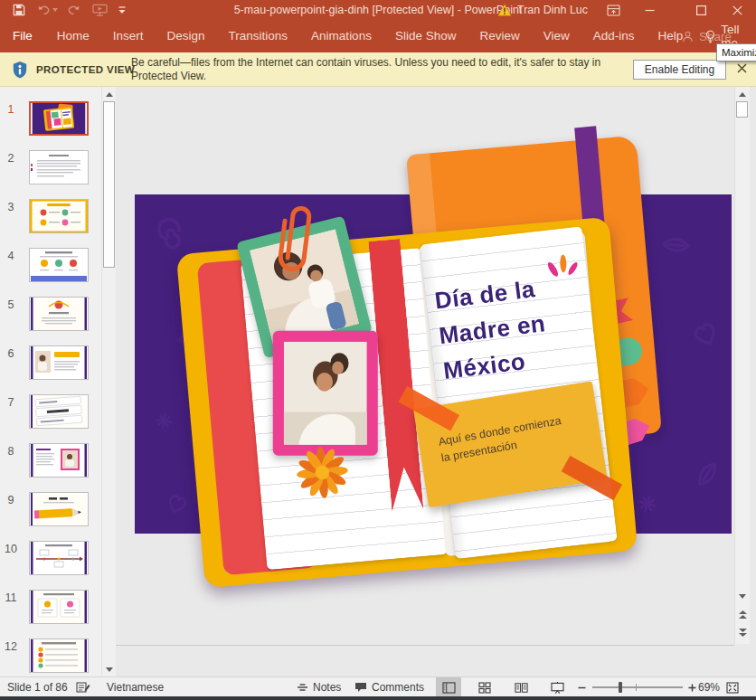 The image size is (756, 700). Describe the element at coordinates (638, 687) in the screenshot. I see `zoom-slider-track` at that location.